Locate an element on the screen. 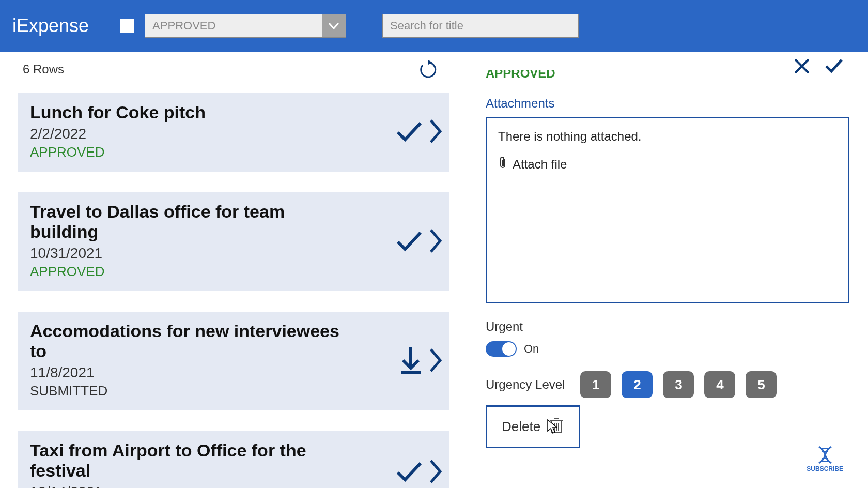 This screenshot has width=868, height=488. row-date: 2/2/2022 is located at coordinates (234, 134).